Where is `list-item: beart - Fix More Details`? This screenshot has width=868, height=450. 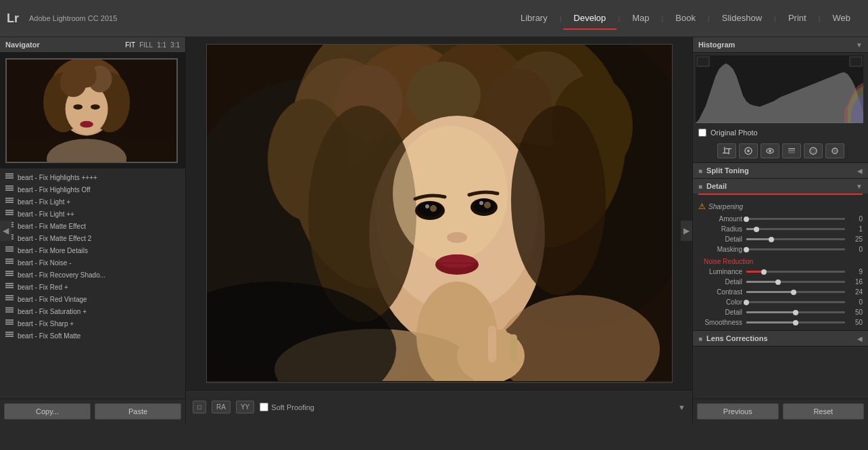 list-item: beart - Fix More Details is located at coordinates (93, 250).